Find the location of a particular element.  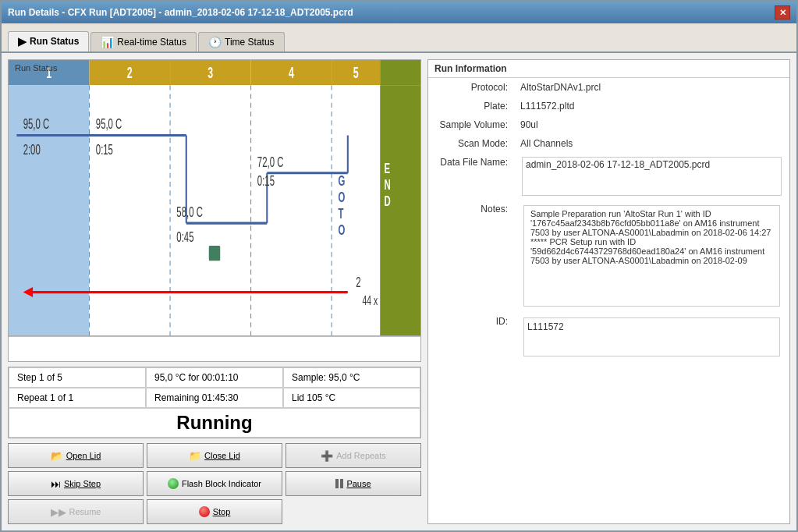

add-repeats-icon: ➕ is located at coordinates (327, 456).